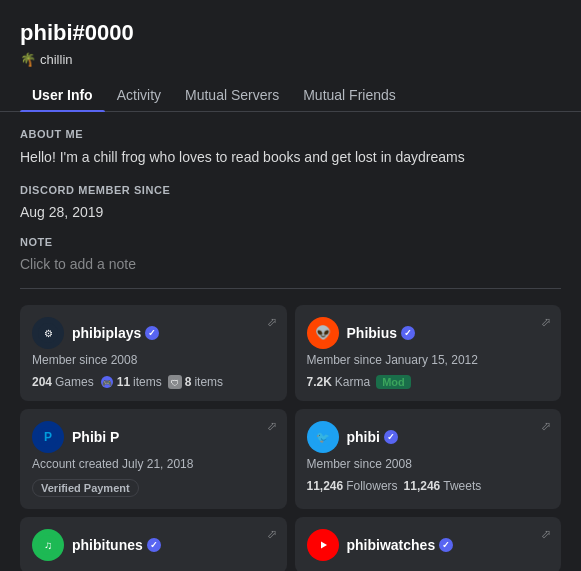 The image size is (581, 571). What do you see at coordinates (323, 545) in the screenshot?
I see `youtube-icon` at bounding box center [323, 545].